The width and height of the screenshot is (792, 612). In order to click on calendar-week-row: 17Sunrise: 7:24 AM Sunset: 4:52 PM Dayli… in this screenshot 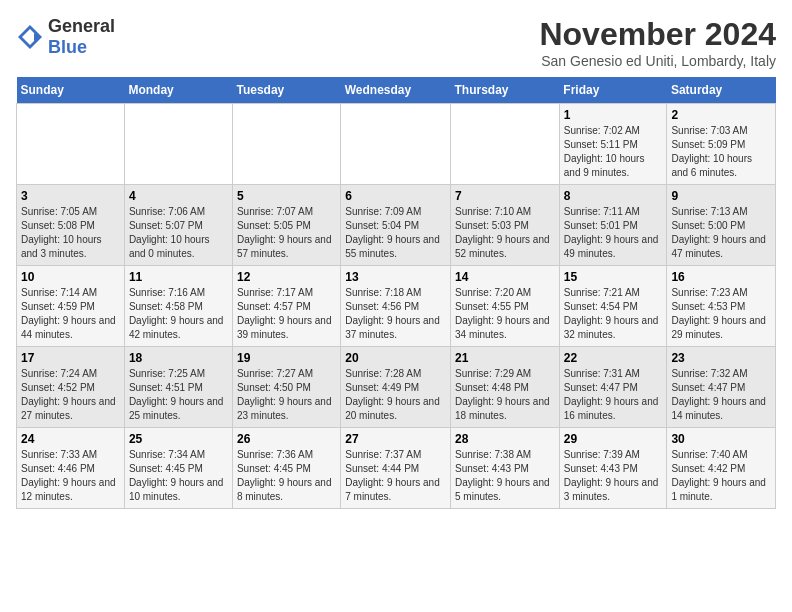, I will do `click(396, 388)`.